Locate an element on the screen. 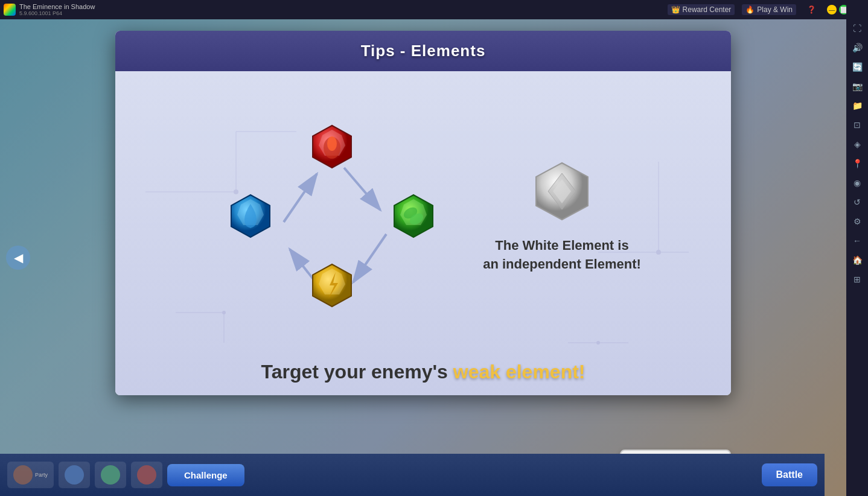 This screenshot has height=496, width=868. sidebar-rotate-button: 🔄 is located at coordinates (857, 67).